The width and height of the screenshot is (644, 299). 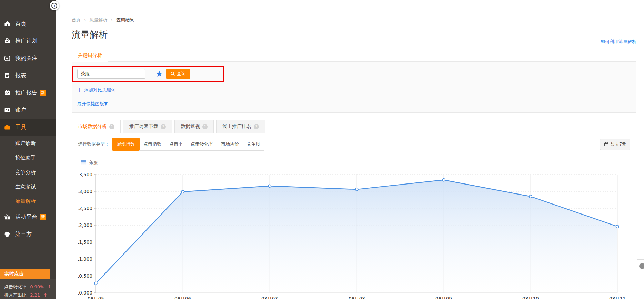 What do you see at coordinates (28, 289) in the screenshot?
I see `realtime-stats-body: 点击转化率 0.90% ↑ 投入产出比 2.21 ↑` at bounding box center [28, 289].